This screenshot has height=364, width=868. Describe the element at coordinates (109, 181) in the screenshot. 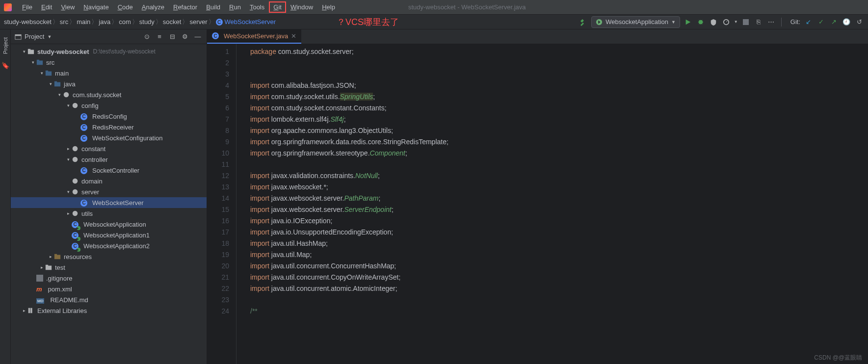

I see `tree-node-domain: domain` at that location.